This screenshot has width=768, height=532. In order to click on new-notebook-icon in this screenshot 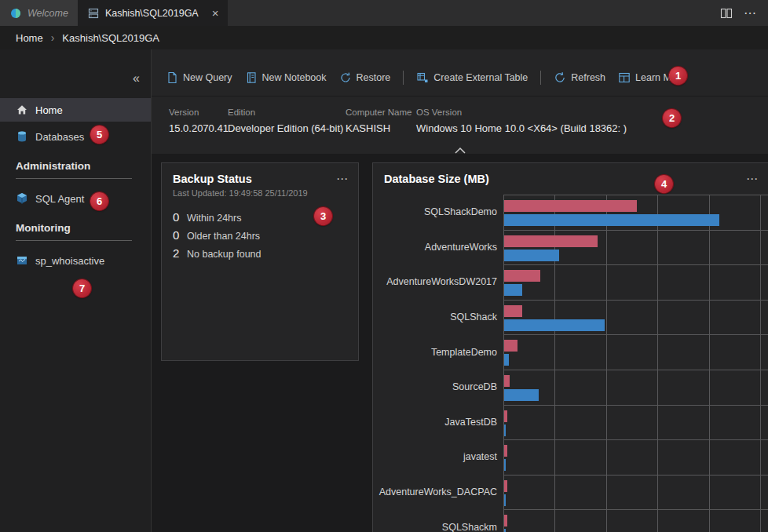, I will do `click(251, 78)`.